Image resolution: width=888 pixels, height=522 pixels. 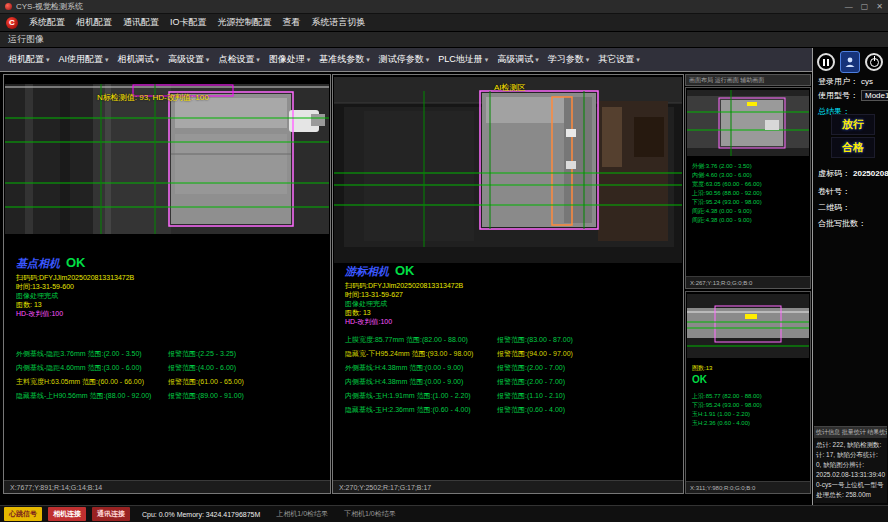 What do you see at coordinates (508, 170) in the screenshot?
I see `camera-view-center: AI检测区` at bounding box center [508, 170].